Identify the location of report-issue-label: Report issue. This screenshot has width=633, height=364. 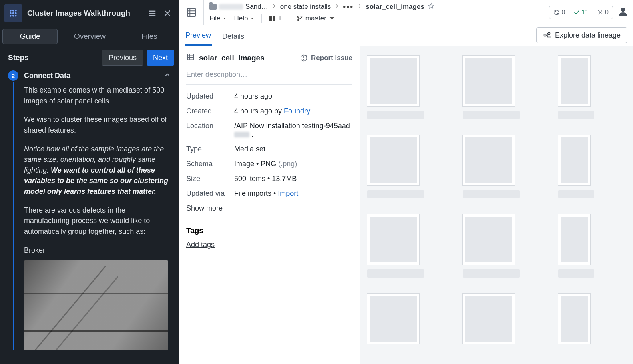
(332, 58).